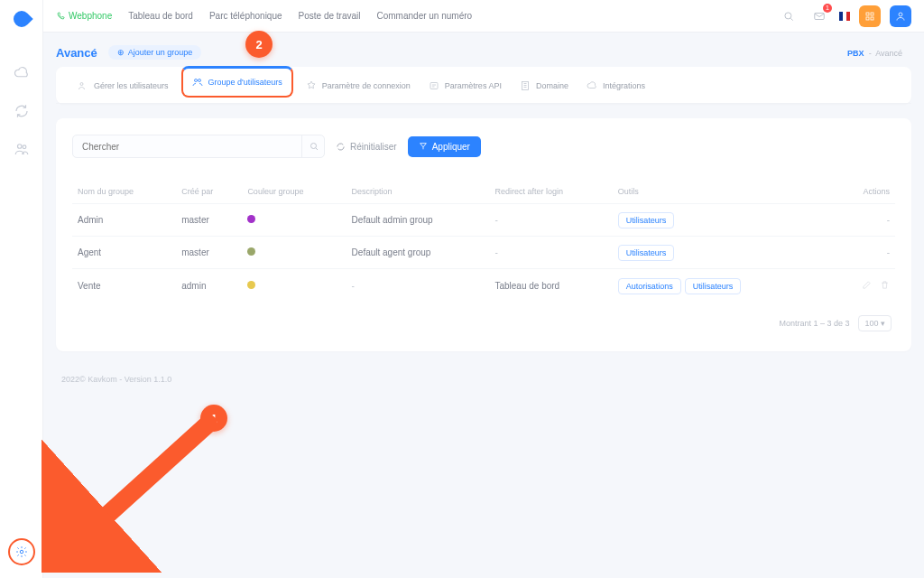 This screenshot has width=924, height=578. What do you see at coordinates (861, 191) in the screenshot?
I see `col-actions: Actions` at bounding box center [861, 191].